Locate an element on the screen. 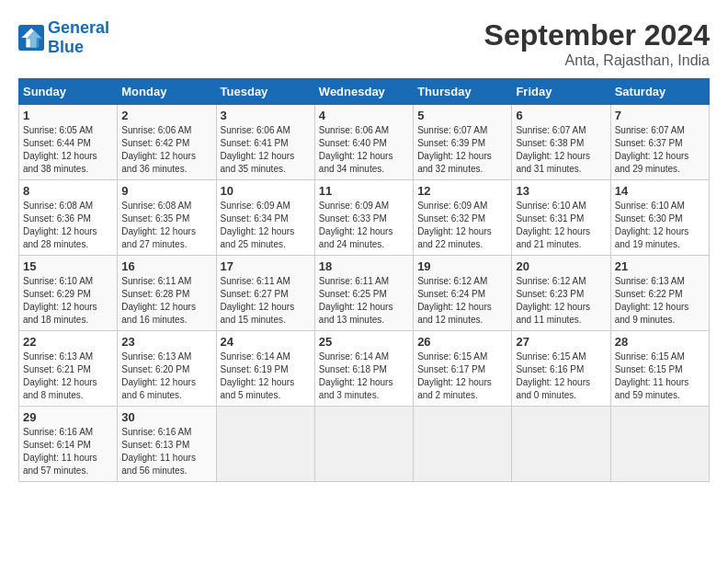 This screenshot has width=728, height=563. calendar-cell: 15Sunrise: 6:10 AM Sunset: 6:29 PM Dayli… is located at coordinates (68, 293).